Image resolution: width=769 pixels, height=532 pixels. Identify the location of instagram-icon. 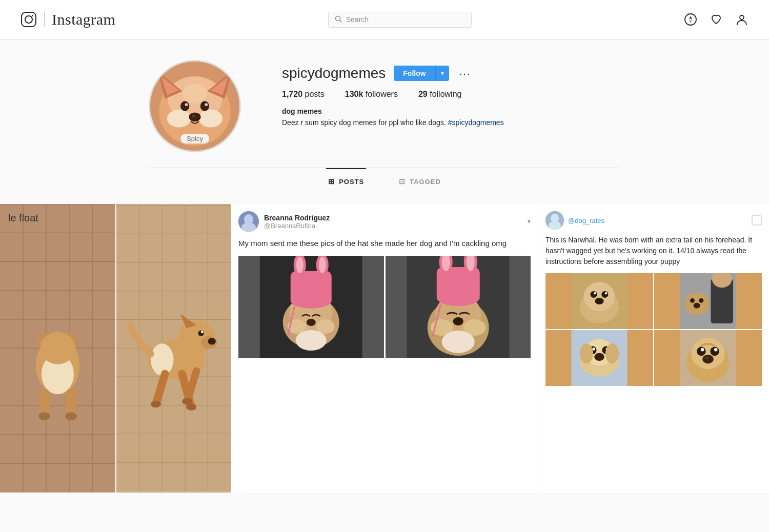
(29, 19).